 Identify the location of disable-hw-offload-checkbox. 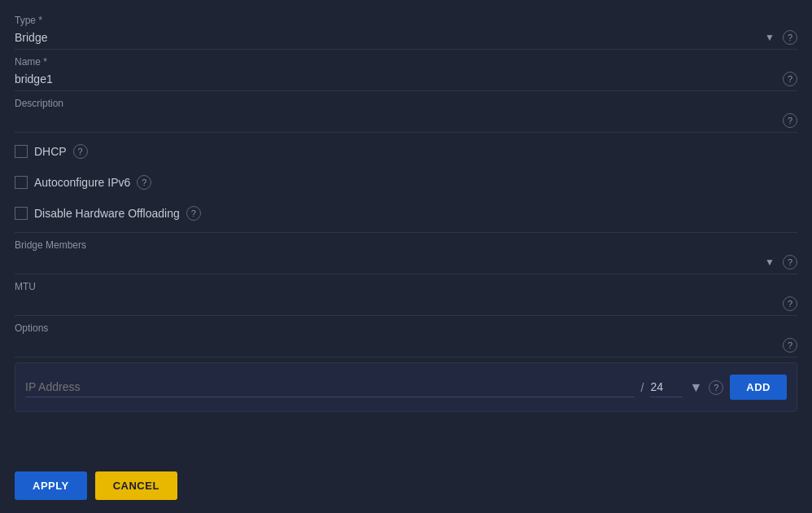
(21, 213).